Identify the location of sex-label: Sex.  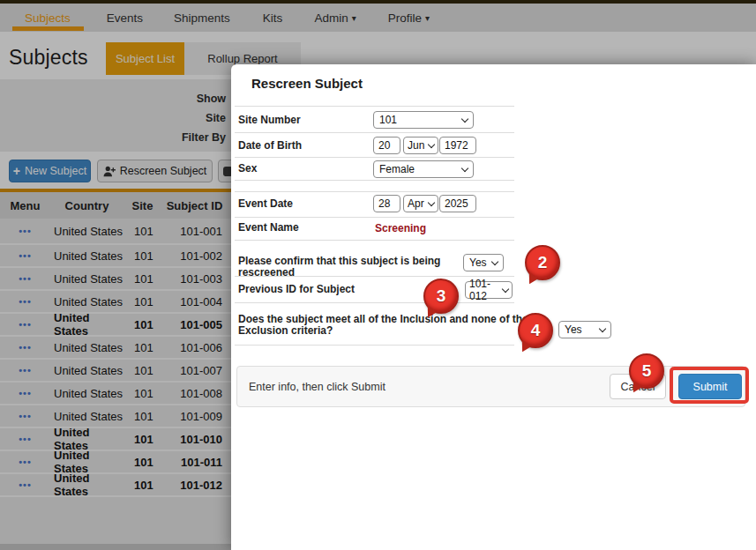
(247, 169).